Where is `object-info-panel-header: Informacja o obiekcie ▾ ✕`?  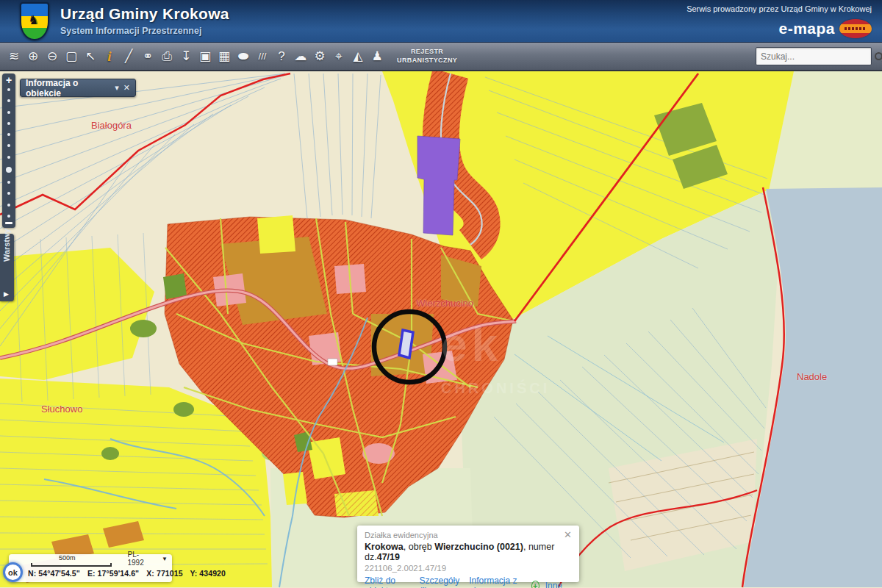
object-info-panel-header: Informacja o obiekcie ▾ ✕ is located at coordinates (78, 88).